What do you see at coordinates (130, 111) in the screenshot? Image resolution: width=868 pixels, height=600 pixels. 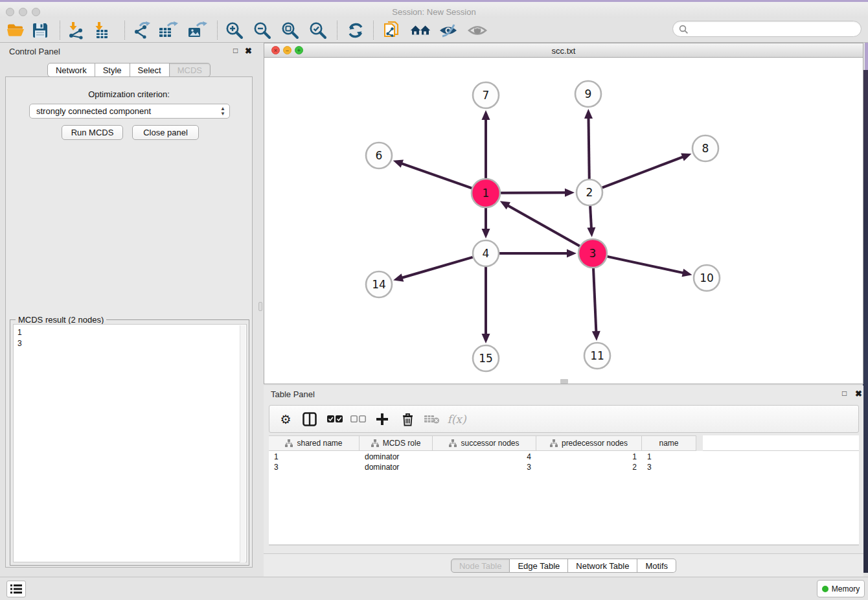 I see `criterion-select: strongly connected component ▲▼` at bounding box center [130, 111].